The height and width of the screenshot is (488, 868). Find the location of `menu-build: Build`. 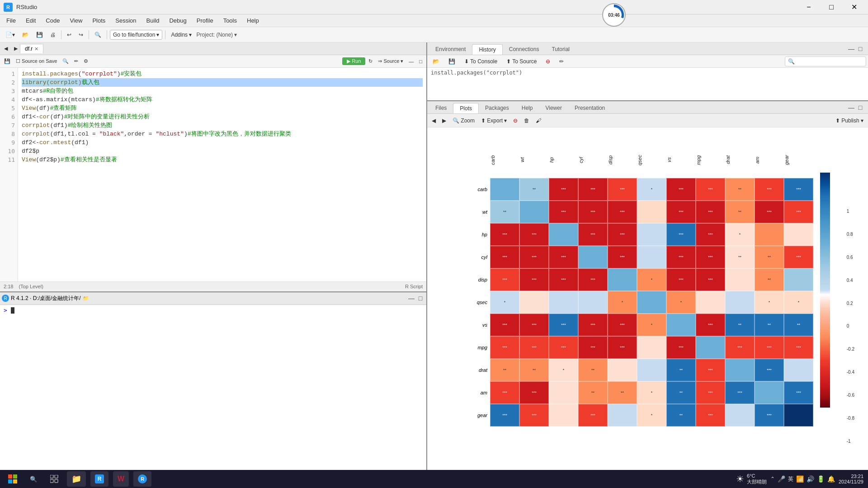

menu-build: Build is located at coordinates (153, 21).